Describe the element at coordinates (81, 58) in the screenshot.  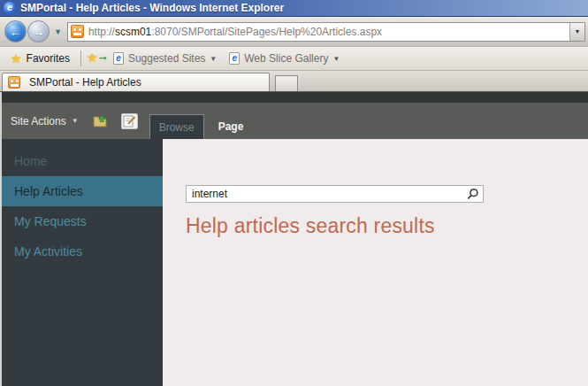
I see `favorites-separator` at that location.